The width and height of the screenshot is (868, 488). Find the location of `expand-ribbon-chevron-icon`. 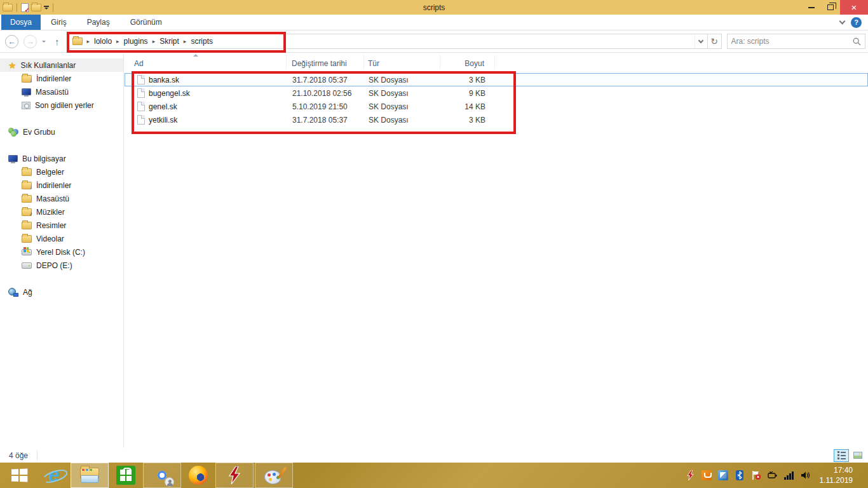

expand-ribbon-chevron-icon is located at coordinates (843, 22).